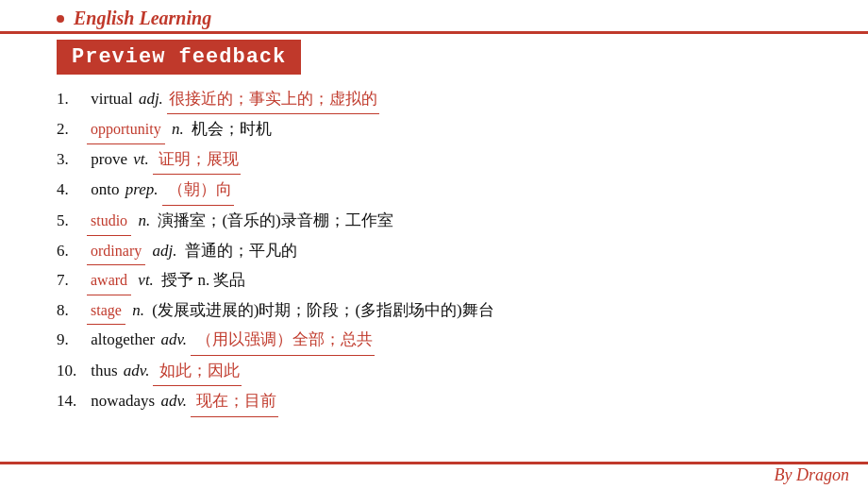 This screenshot has height=489, width=868. I want to click on pos: prep., so click(142, 189).